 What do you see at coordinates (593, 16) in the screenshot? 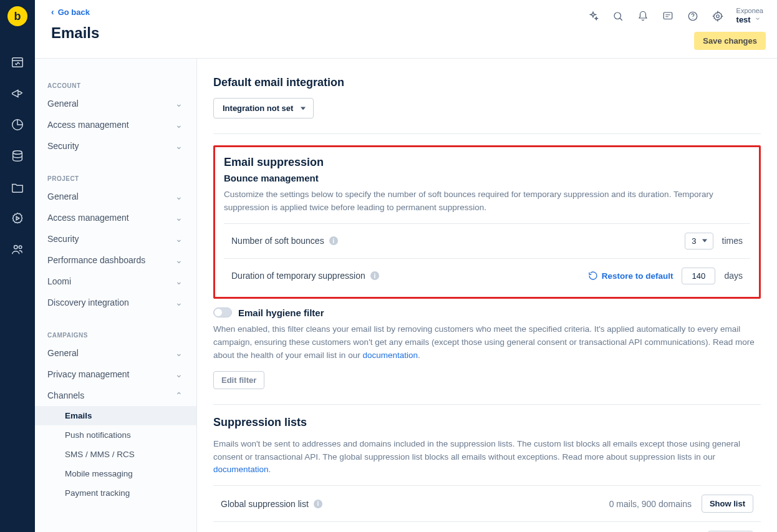
I see `sparkle-icon` at bounding box center [593, 16].